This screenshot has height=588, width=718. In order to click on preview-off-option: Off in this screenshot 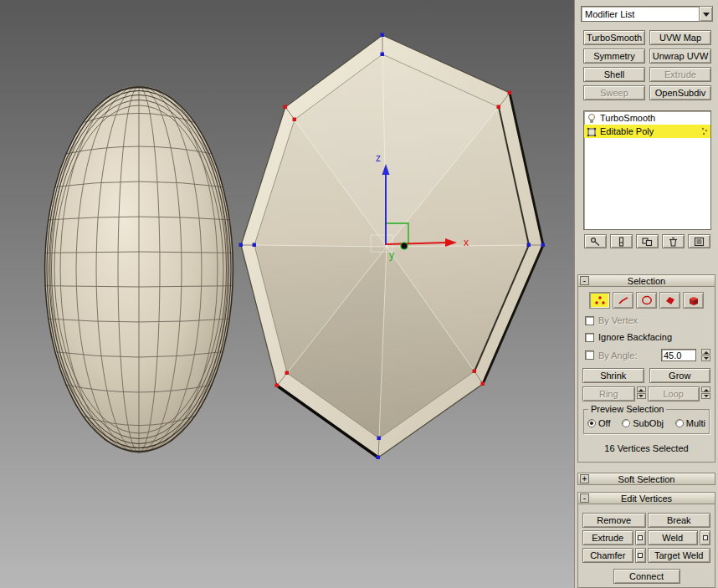, I will do `click(599, 423)`.